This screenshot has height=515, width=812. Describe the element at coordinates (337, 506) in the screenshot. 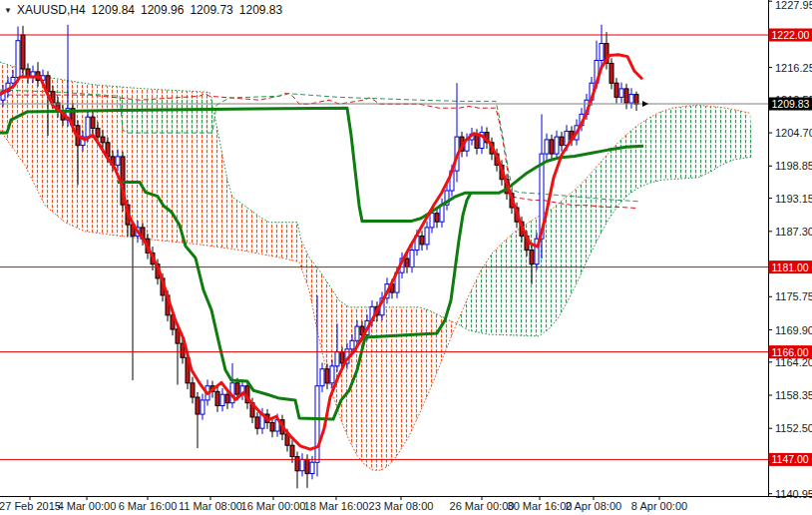

I see `svg-text: 18 Mar 16:00` at that location.